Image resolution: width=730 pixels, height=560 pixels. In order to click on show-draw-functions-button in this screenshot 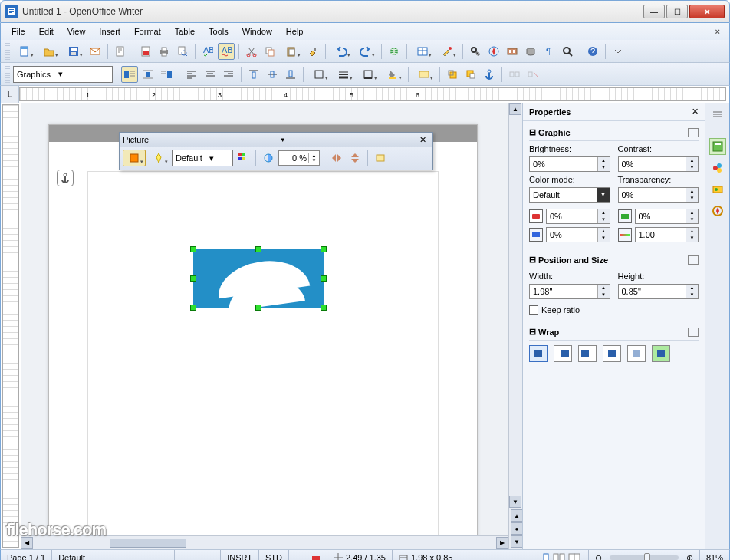, I will do `click(447, 51)`.